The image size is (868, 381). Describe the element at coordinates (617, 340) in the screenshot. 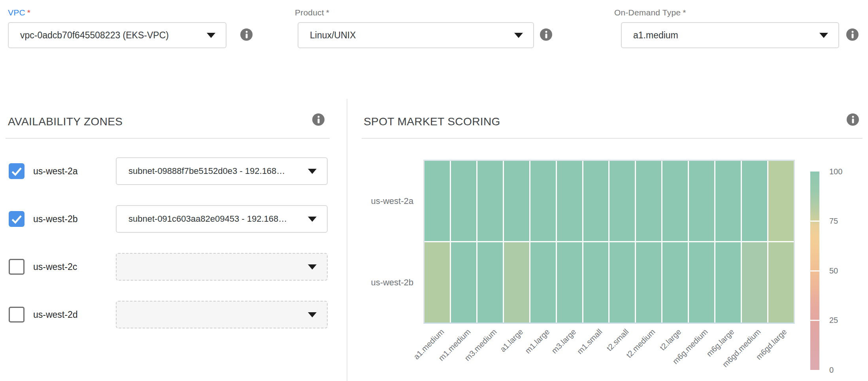

I see `heatmap-col-label-t2.small: t2.small` at that location.